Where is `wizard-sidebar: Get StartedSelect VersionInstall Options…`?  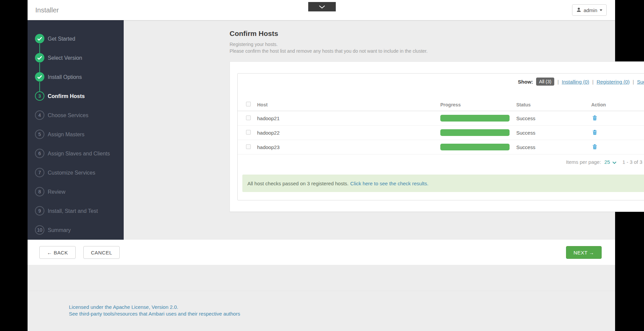
wizard-sidebar: Get StartedSelect VersionInstall Options… is located at coordinates (76, 130).